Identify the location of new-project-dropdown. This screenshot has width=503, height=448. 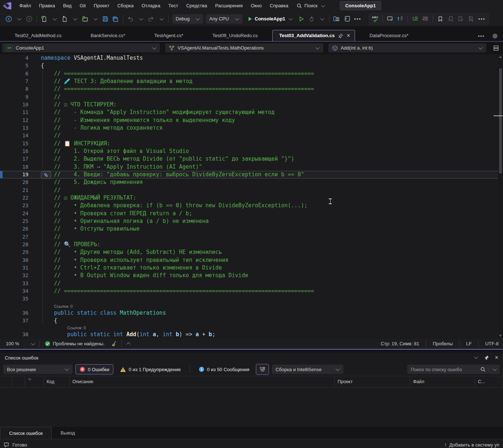
(54, 19).